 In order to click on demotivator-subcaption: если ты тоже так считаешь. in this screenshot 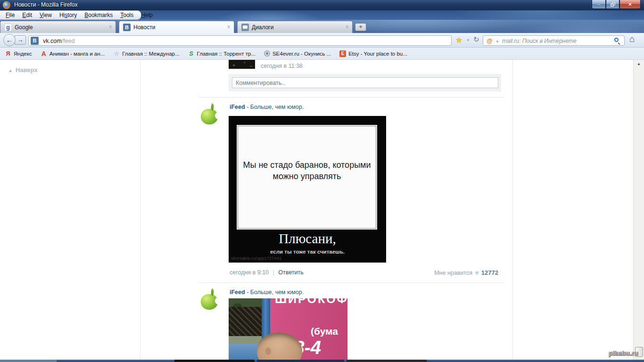, I will do `click(307, 252)`.